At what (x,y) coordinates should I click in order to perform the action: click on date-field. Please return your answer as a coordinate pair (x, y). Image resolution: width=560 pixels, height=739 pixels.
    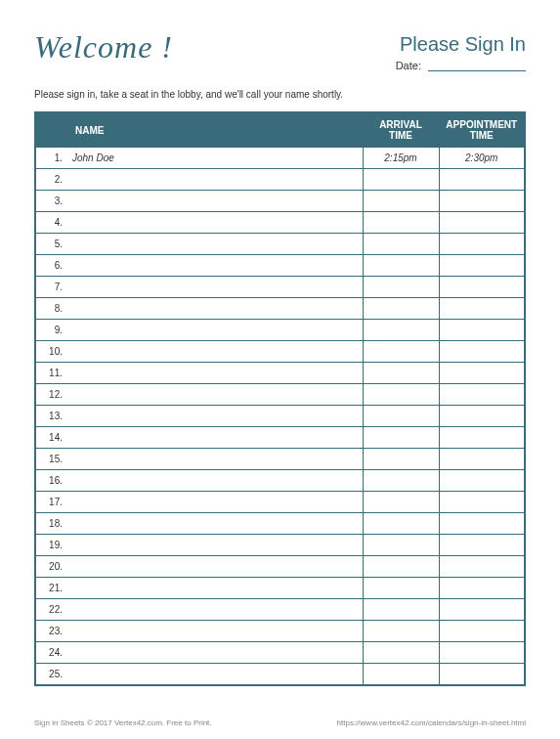
    Looking at the image, I should click on (477, 65).